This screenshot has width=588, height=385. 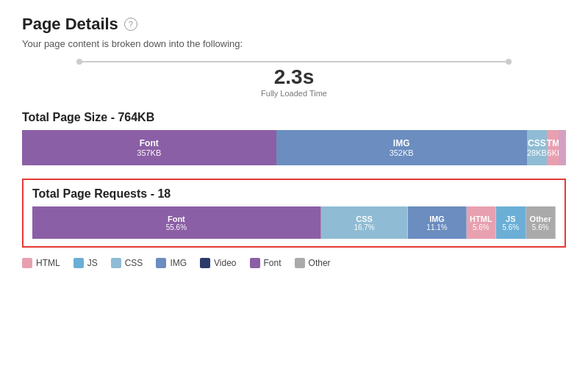 I want to click on loaded-time-label: Fully Loaded Time, so click(x=294, y=93).